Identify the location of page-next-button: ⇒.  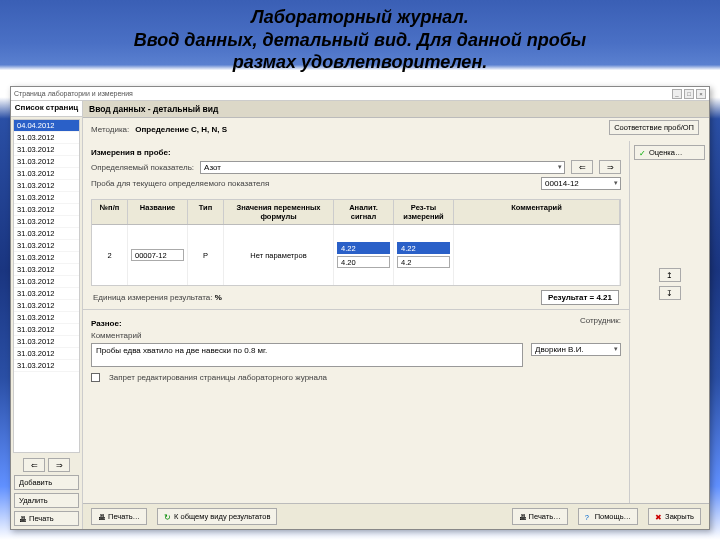
(59, 465).